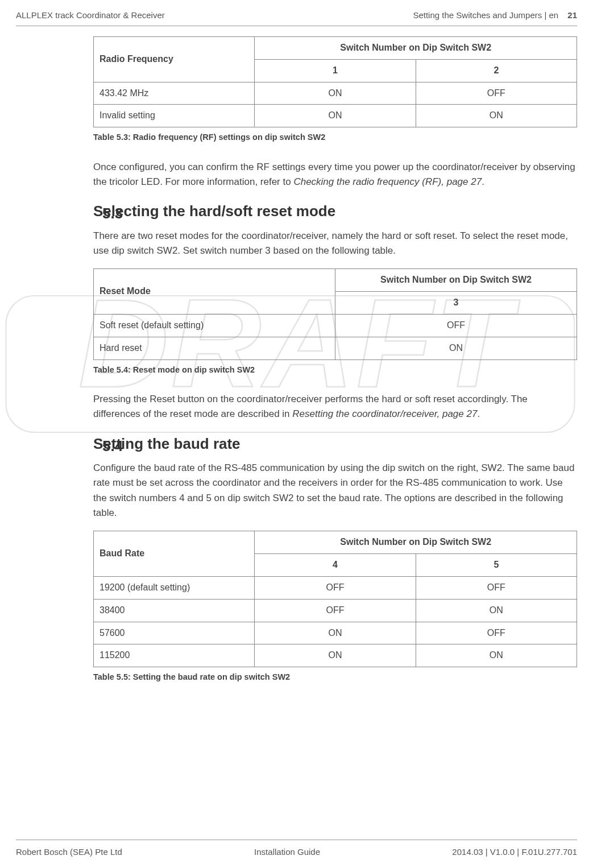 This screenshot has width=593, height=868. Describe the element at coordinates (335, 588) in the screenshot. I see `table-row: 19200 (default setting) OFF OFF` at that location.